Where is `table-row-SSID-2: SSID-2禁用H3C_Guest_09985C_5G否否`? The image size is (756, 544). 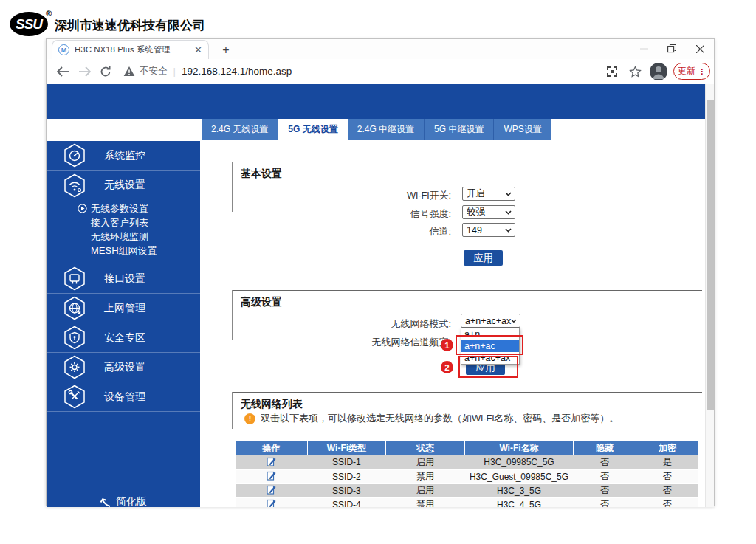
table-row-SSID-2: SSID-2禁用H3C_Guest_09985C_5G否否 is located at coordinates (467, 477).